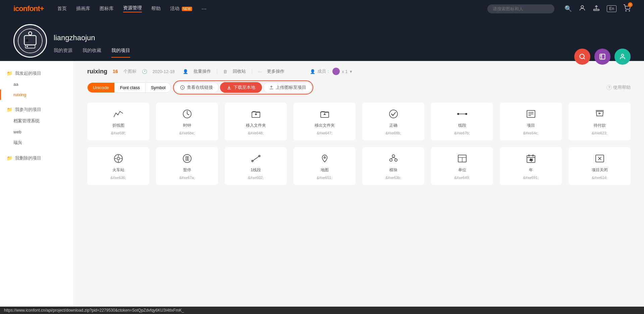 The width and height of the screenshot is (644, 314). What do you see at coordinates (94, 310) in the screenshot?
I see `status-url: https://www.iconfont.cn/api/project/down…` at bounding box center [94, 310].